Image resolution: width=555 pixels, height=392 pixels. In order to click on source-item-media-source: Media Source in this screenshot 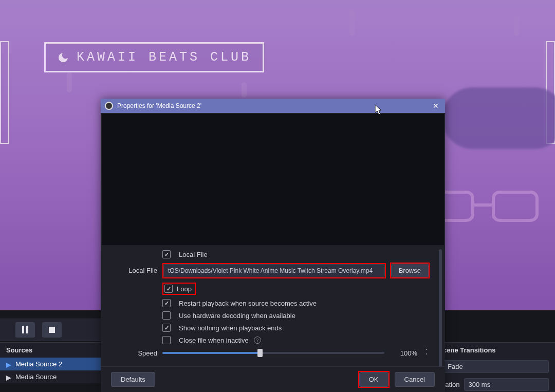, I will do `click(51, 377)`.